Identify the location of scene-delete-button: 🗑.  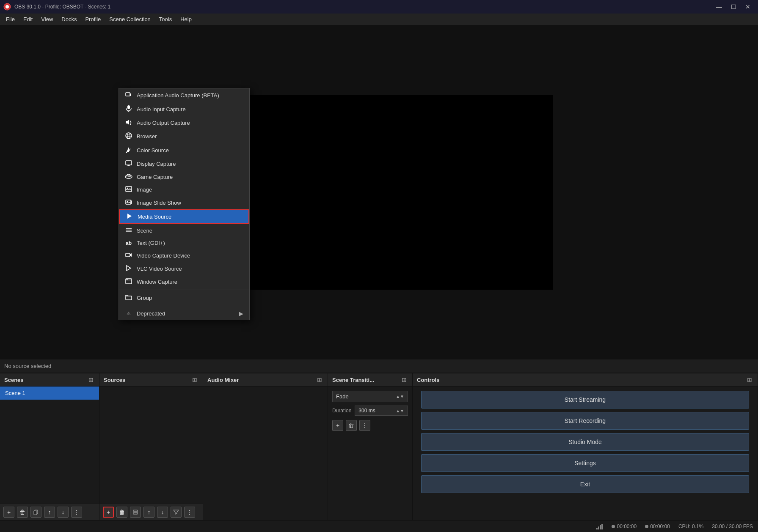
(22, 512).